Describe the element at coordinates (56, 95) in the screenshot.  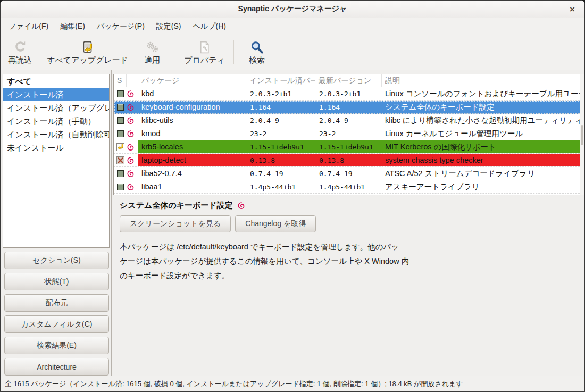
I see `sidebar-filter-item: インストール済` at that location.